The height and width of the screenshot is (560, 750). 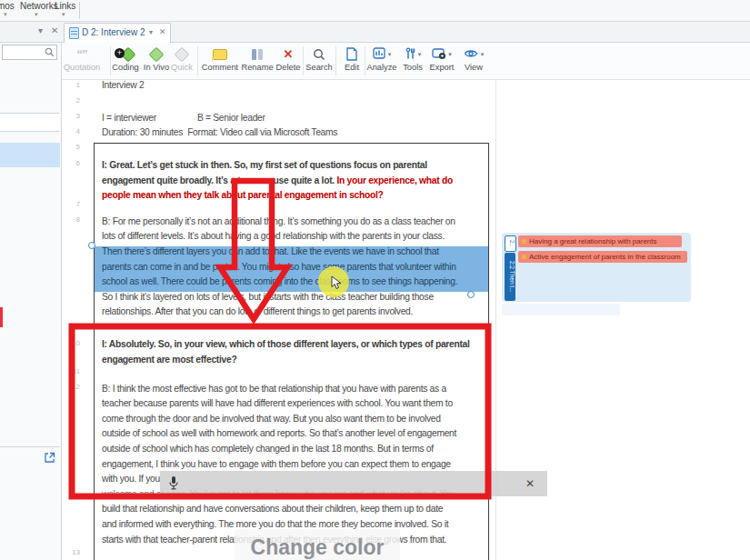 I want to click on code-label: Active engagement of parents in the clas…, so click(x=605, y=256).